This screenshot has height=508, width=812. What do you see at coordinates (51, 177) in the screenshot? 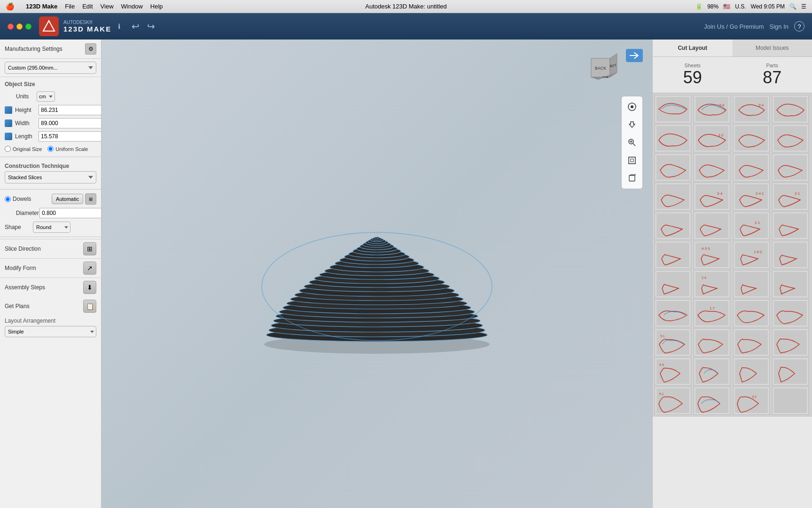
I see `technique-select: Stacked Slices` at bounding box center [51, 177].